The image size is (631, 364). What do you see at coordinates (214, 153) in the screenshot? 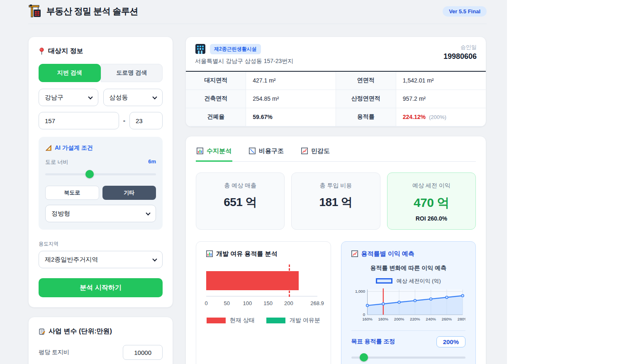
I see `tab-profit-analysis: 수지분석` at bounding box center [214, 153].